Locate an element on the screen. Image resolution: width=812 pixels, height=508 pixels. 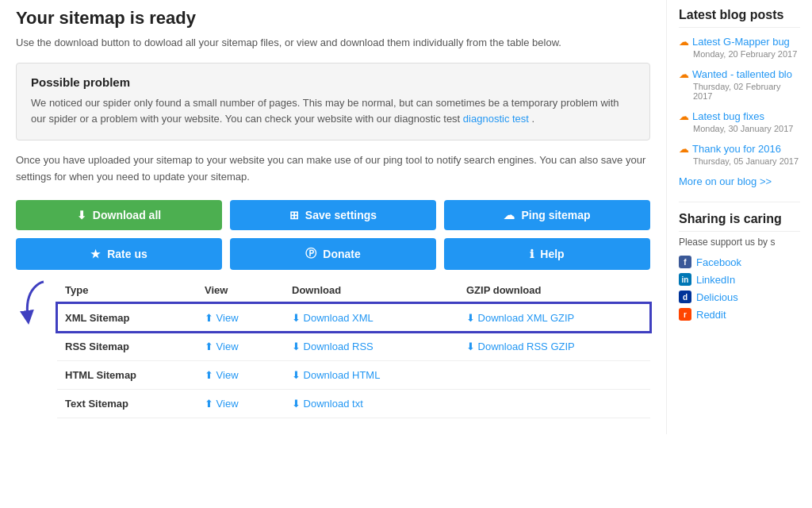
table-row: Text Sitemap ⬆ View ⬇ Download txt is located at coordinates (354, 403).